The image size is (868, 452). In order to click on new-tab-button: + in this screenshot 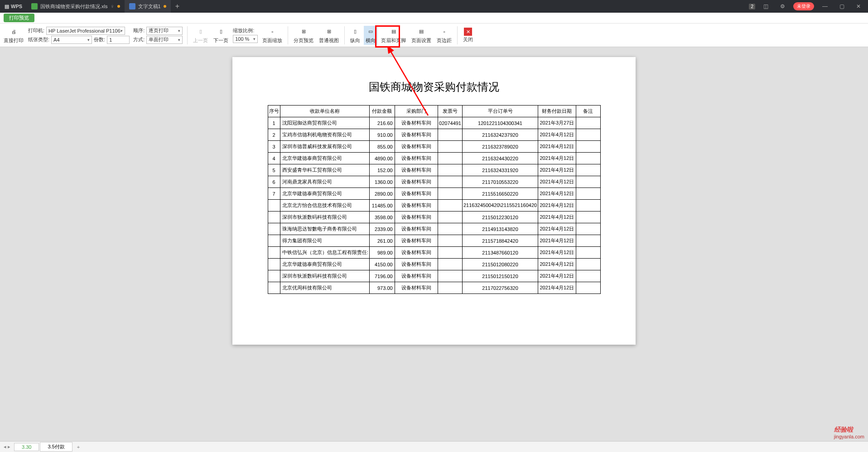, I will do `click(178, 6)`.